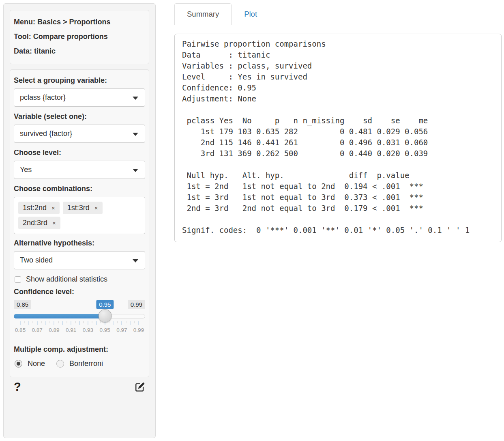 This screenshot has height=441, width=504. What do you see at coordinates (79, 318) in the screenshot?
I see `confidence-level-slider: 0.85 0.95 0.99 0.85 0.87 0.89 0.91 0.93 …` at bounding box center [79, 318].